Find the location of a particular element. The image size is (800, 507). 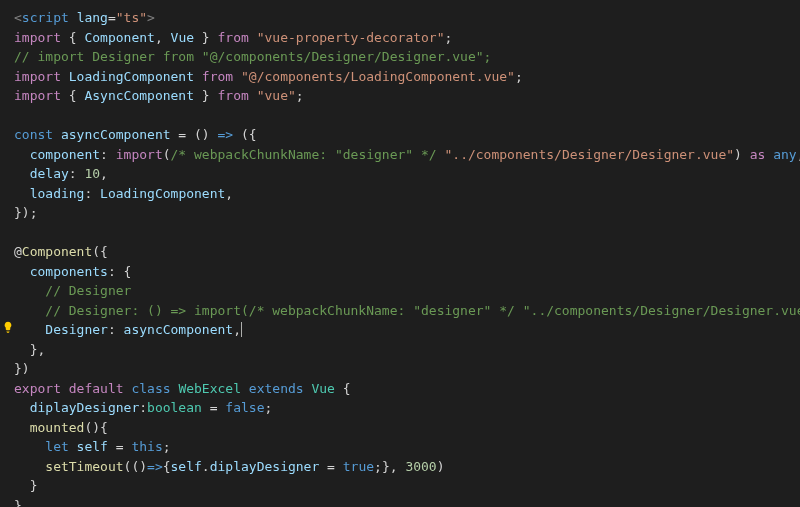

code-line: import LoadingComponent from "@/componen… is located at coordinates (400, 77).